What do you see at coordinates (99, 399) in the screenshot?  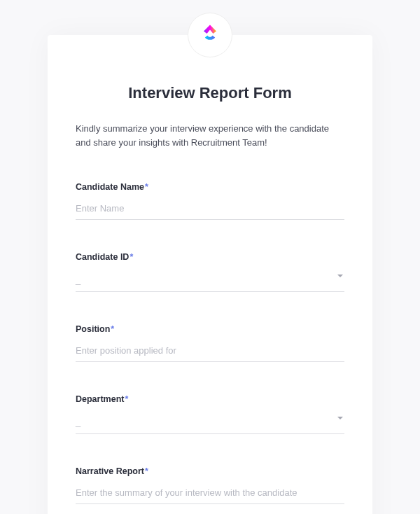 I see `label-text: Department` at bounding box center [99, 399].